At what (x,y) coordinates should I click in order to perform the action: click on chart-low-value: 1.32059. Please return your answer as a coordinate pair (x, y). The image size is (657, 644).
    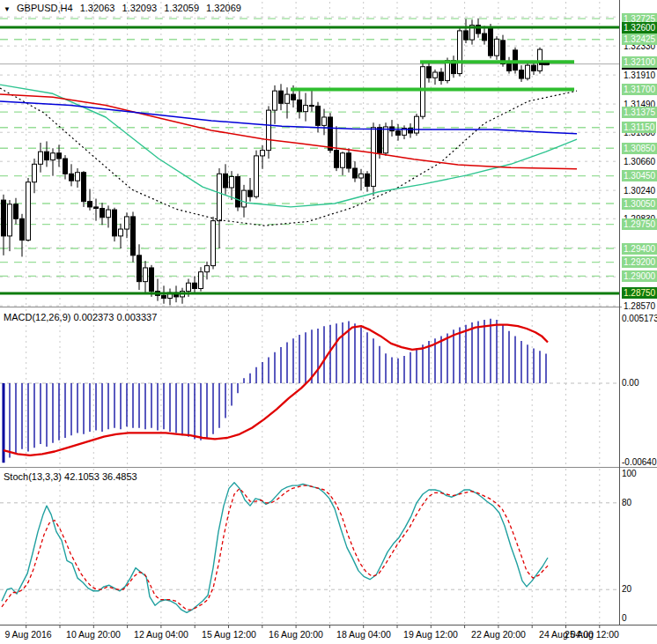
    Looking at the image, I should click on (181, 8).